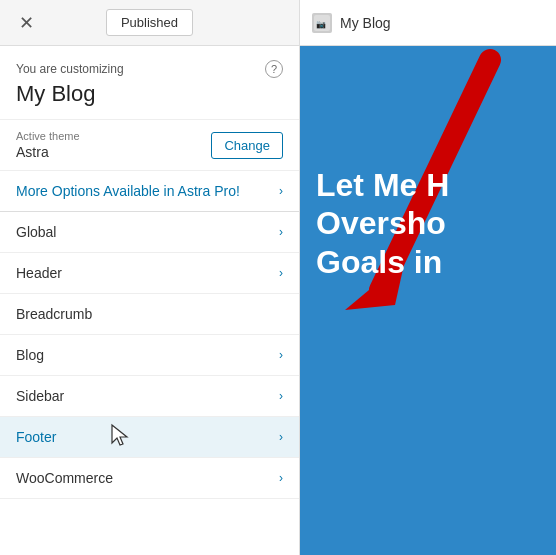  Describe the element at coordinates (64, 478) in the screenshot. I see `sidebar-item-woocommerce-label: WooCommerce` at that location.